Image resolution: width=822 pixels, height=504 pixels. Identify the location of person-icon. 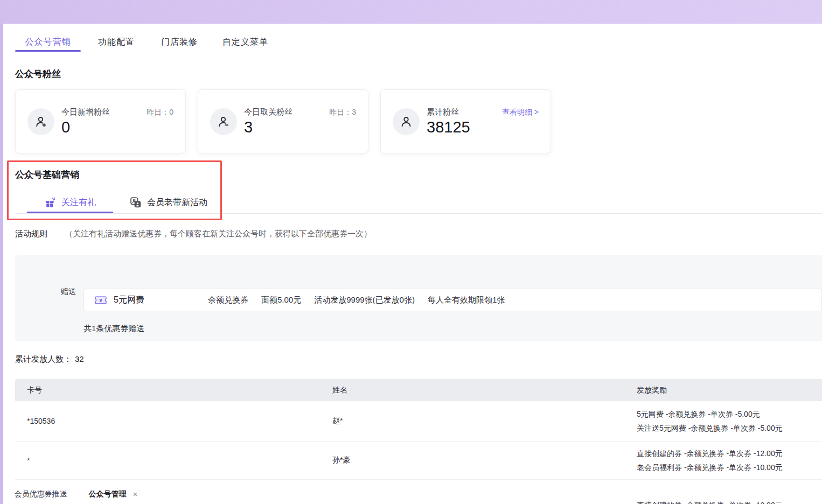
(406, 122).